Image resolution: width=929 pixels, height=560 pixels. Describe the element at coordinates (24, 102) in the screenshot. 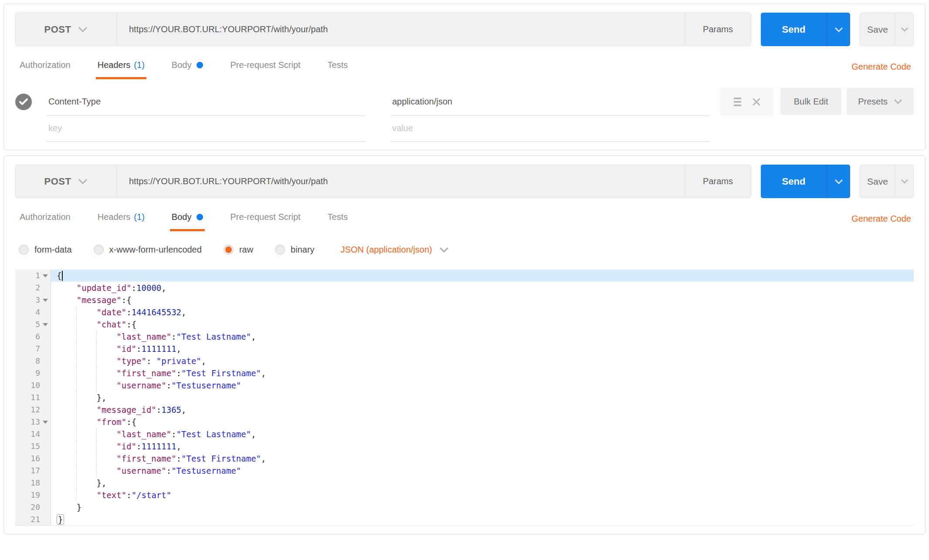

I see `row-enabled-checkbox` at that location.